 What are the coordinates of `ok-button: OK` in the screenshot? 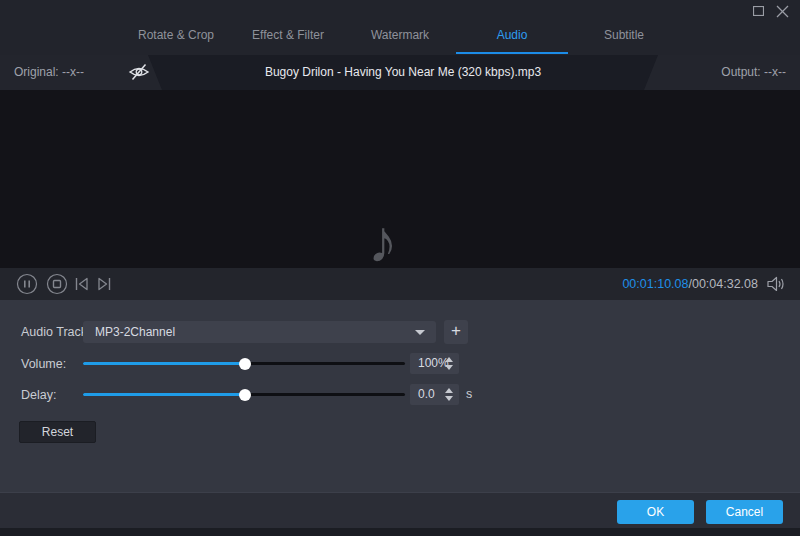 It's located at (656, 512).